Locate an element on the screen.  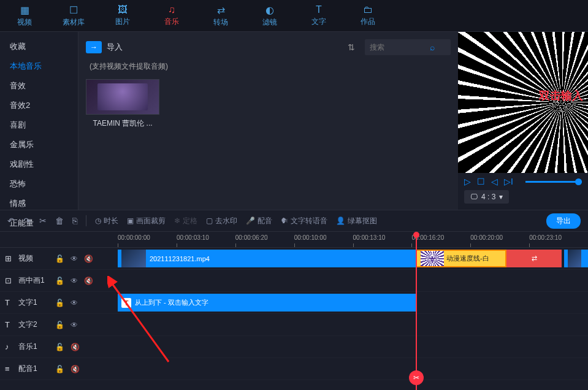
tts-button: 🗣文字转语音 is located at coordinates (304, 221).